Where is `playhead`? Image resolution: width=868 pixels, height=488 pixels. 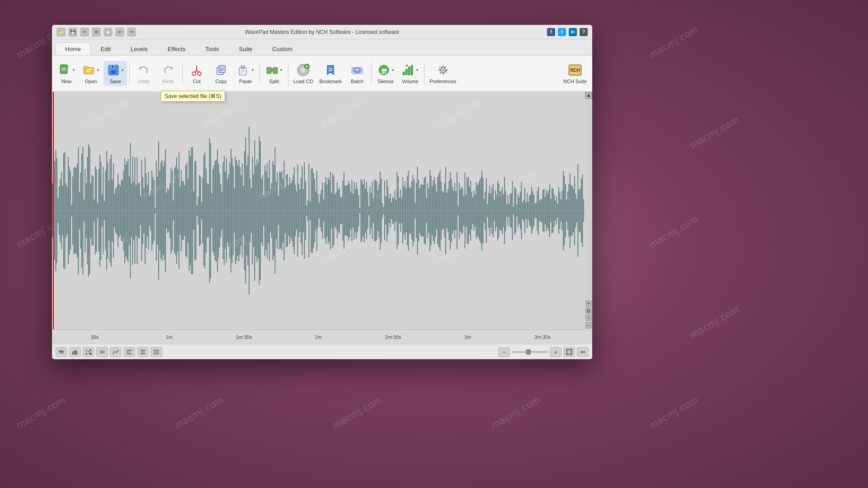
playhead is located at coordinates (53, 211).